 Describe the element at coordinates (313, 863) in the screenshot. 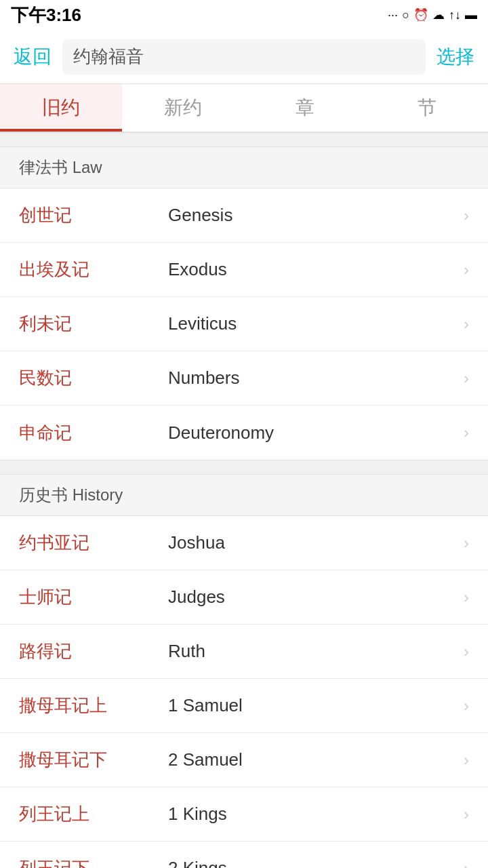

I see `english-name: 2 Kings` at that location.